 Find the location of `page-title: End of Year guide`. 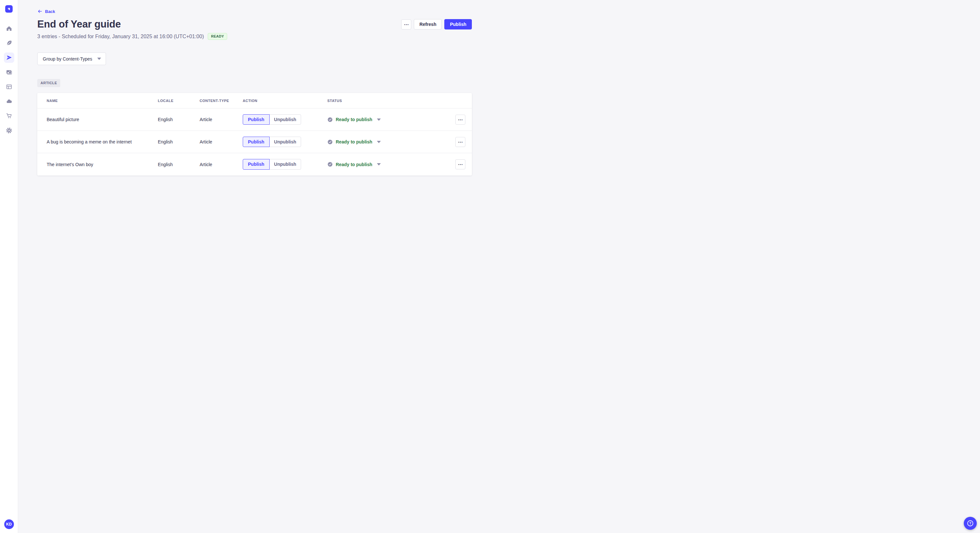

page-title: End of Year guide is located at coordinates (79, 24).